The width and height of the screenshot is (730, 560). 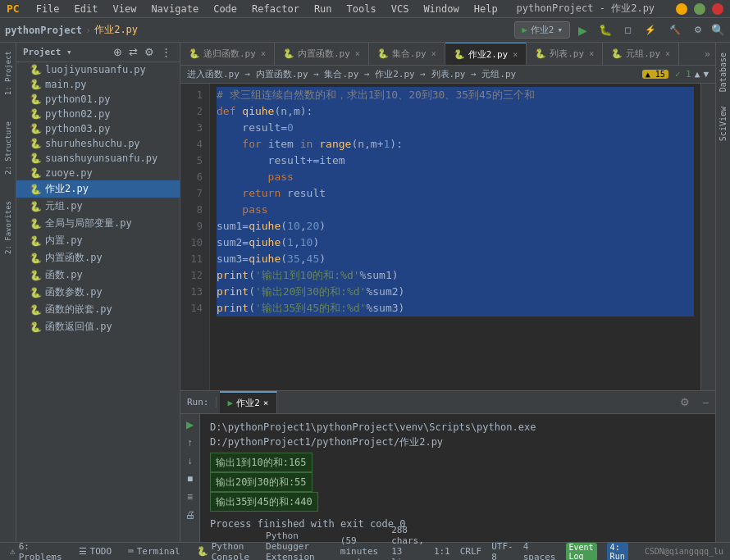 What do you see at coordinates (192, 210) in the screenshot?
I see `line-num-8: 8` at bounding box center [192, 210].